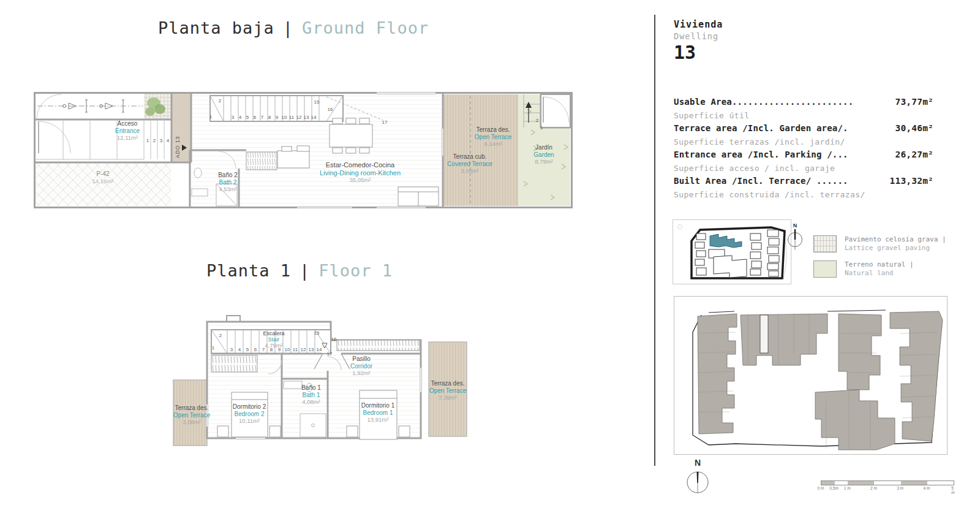 The width and height of the screenshot is (980, 505). I want to click on scale-label: 0,5m, so click(834, 488).